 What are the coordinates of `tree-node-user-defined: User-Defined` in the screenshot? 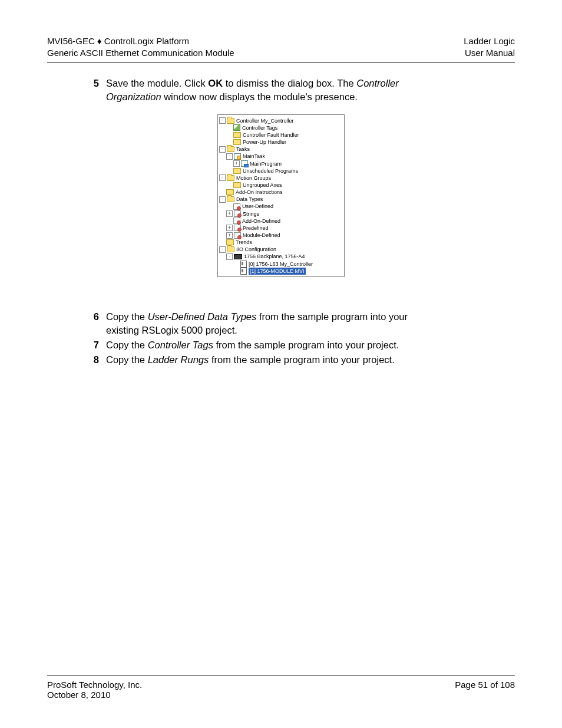 It's located at (281, 206).